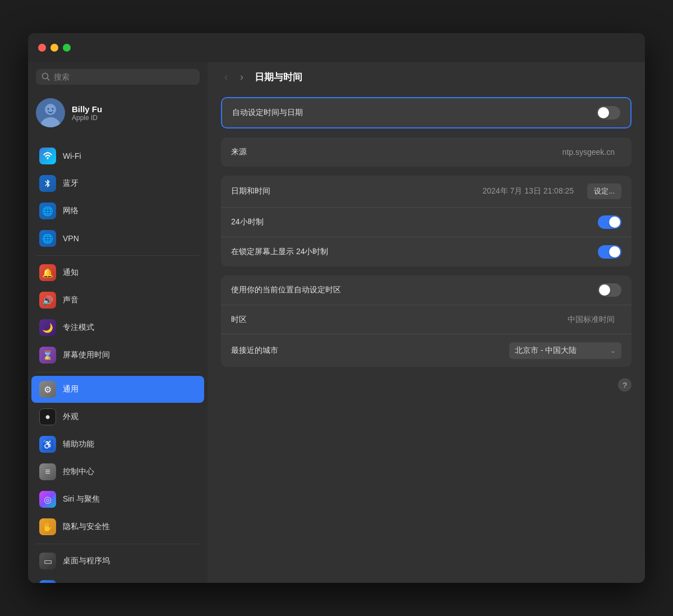  What do you see at coordinates (605, 191) in the screenshot?
I see `set-datetime-button: 设定...` at bounding box center [605, 191].